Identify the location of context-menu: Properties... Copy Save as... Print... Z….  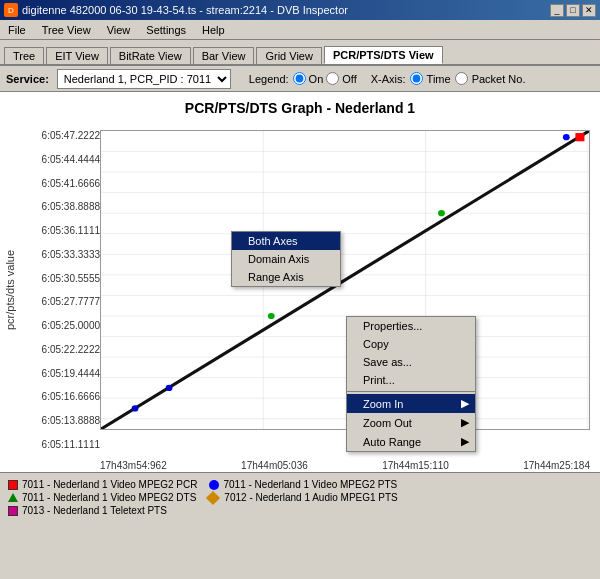
(411, 384).